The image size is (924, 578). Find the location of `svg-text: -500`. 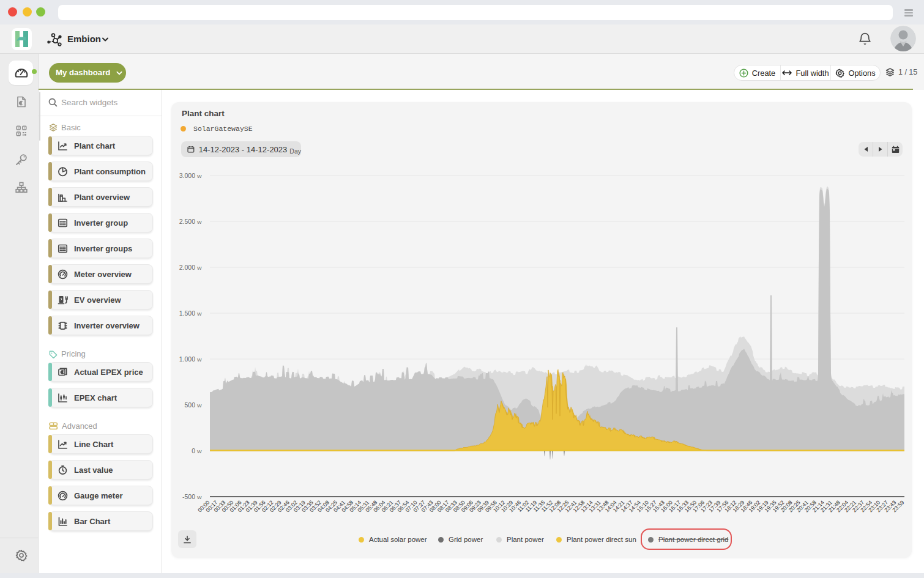

svg-text: -500 is located at coordinates (188, 497).